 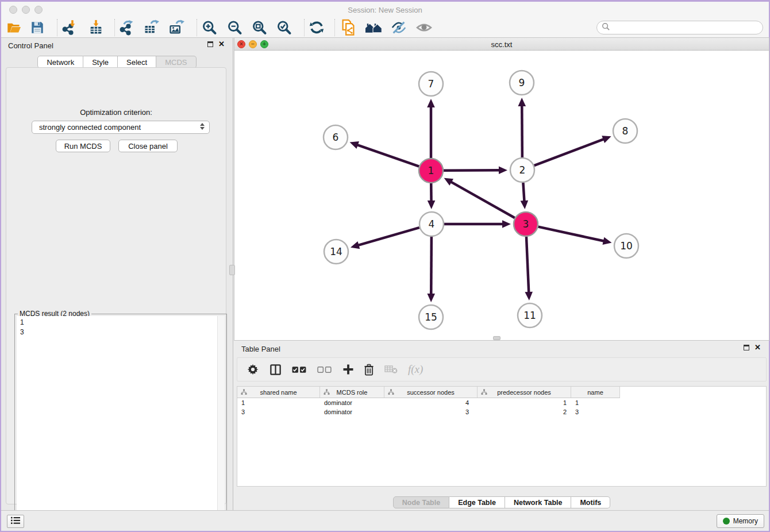 I want to click on home-button, so click(x=374, y=28).